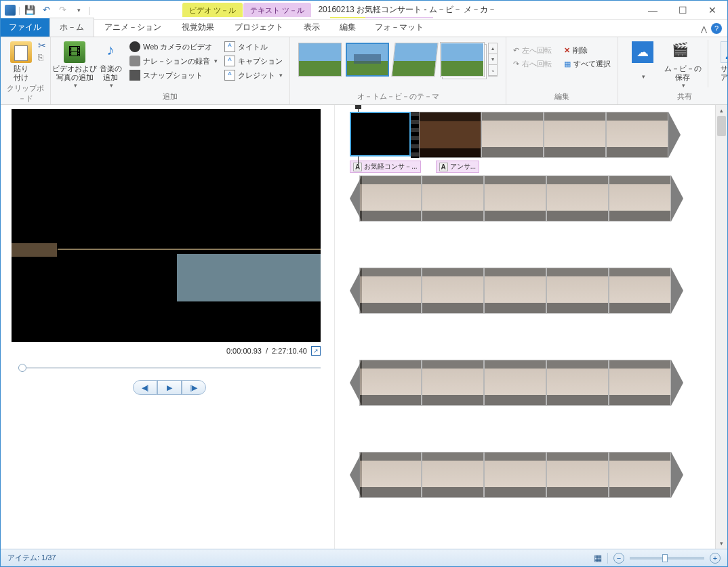 This screenshot has width=728, height=567. What do you see at coordinates (247, 9) in the screenshot?
I see `contextual-tool-tabs: ビデオ ツ－ル テキスト ツ－ル` at bounding box center [247, 9].